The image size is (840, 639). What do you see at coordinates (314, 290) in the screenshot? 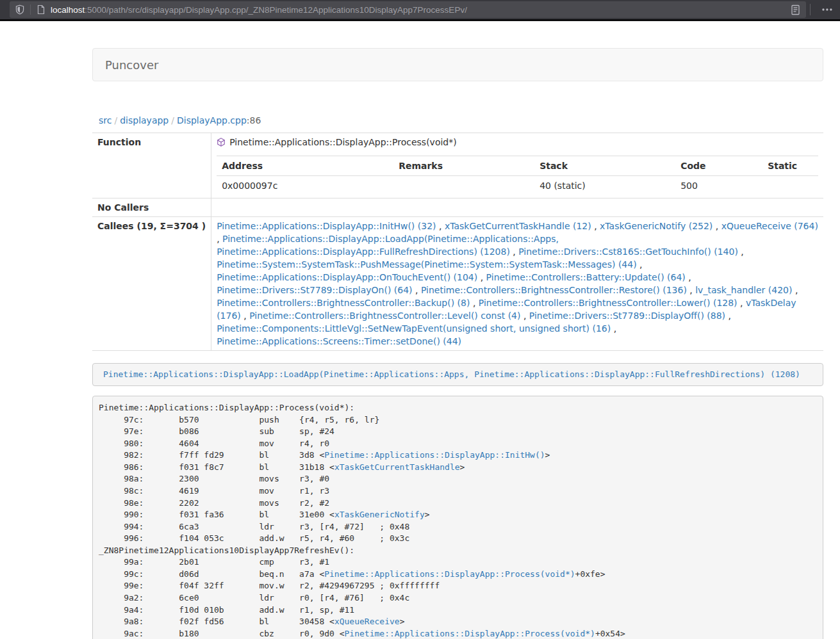
I see `callee-link: Pinetime::Drivers::St7789::DisplayOn() (…` at bounding box center [314, 290].